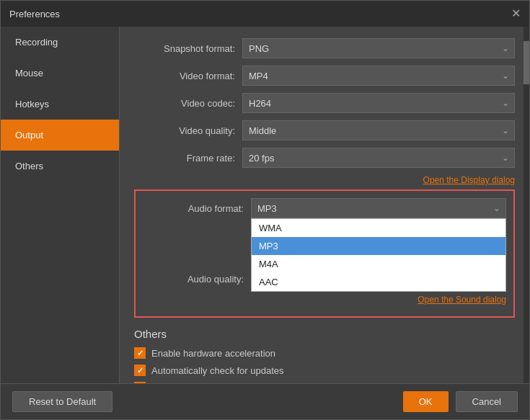 The height and width of the screenshot is (420, 530). What do you see at coordinates (60, 42) in the screenshot?
I see `sidebar-item-recording: Recording` at bounding box center [60, 42].